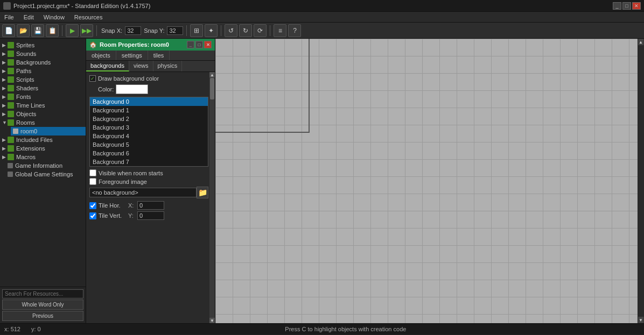  What do you see at coordinates (202, 193) in the screenshot?
I see `bg-browse-button: 📁` at bounding box center [202, 193].